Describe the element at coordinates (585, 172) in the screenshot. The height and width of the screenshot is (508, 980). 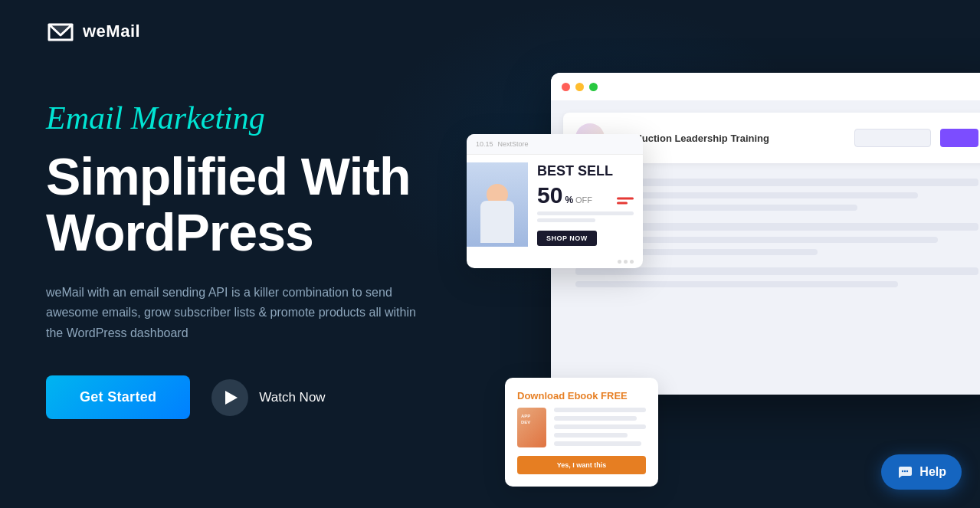
I see `bestsell-label: BEST SELL` at that location.